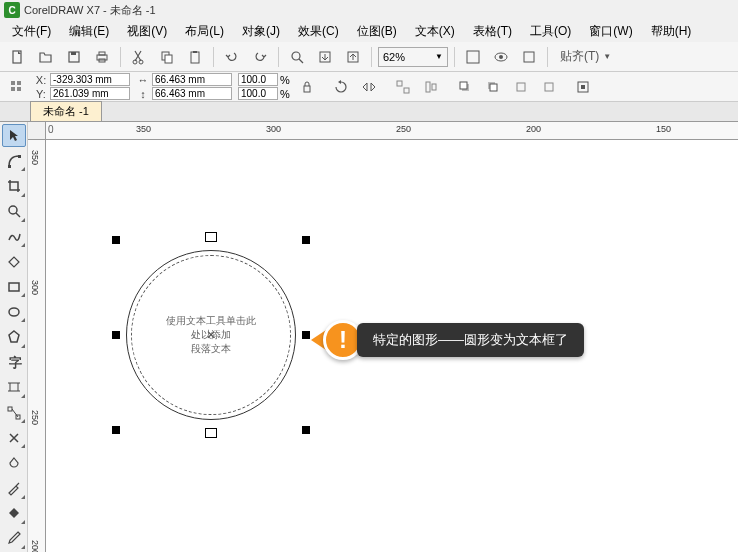 Image resolution: width=738 pixels, height=552 pixels. What do you see at coordinates (204, 32) in the screenshot?
I see `menu-layout: 布局(L)` at bounding box center [204, 32].